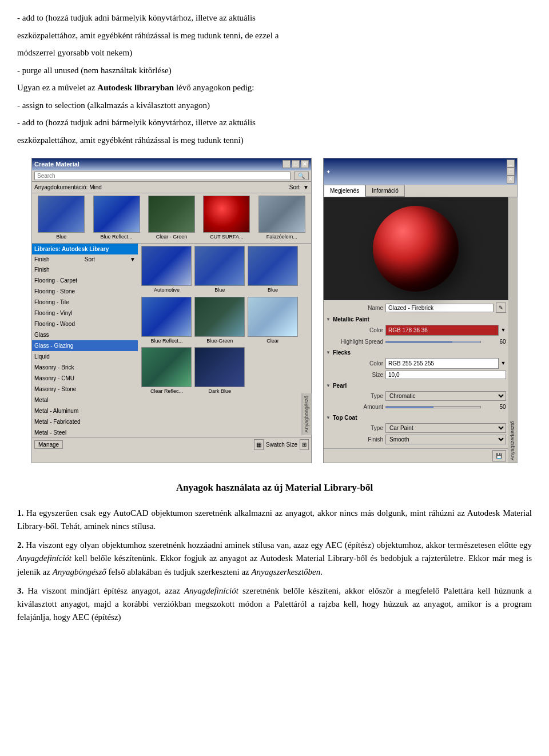  I want to click on mat-thumb-blue-green: Blue-Green, so click(220, 321).